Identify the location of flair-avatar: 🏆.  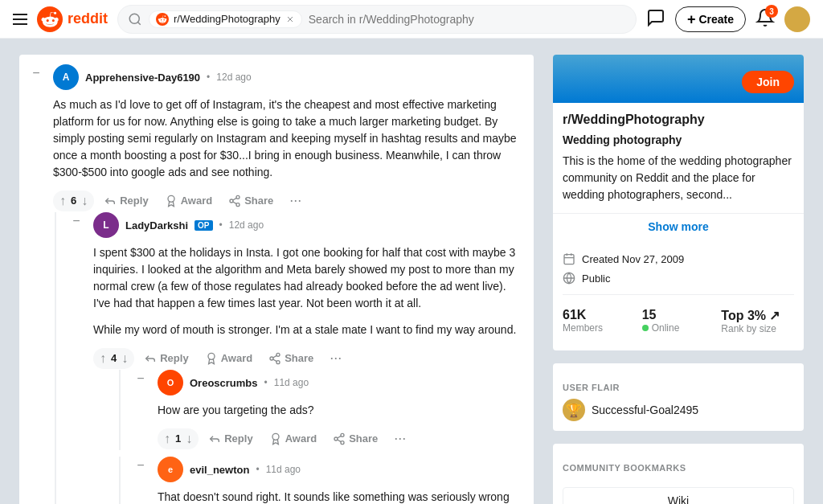
(574, 410).